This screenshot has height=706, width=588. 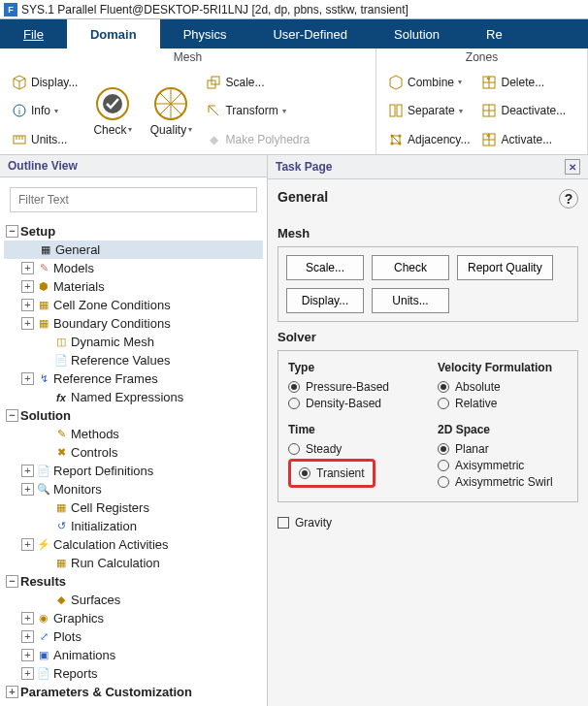 What do you see at coordinates (134, 673) in the screenshot?
I see `tree-reports: +📄Reports` at bounding box center [134, 673].